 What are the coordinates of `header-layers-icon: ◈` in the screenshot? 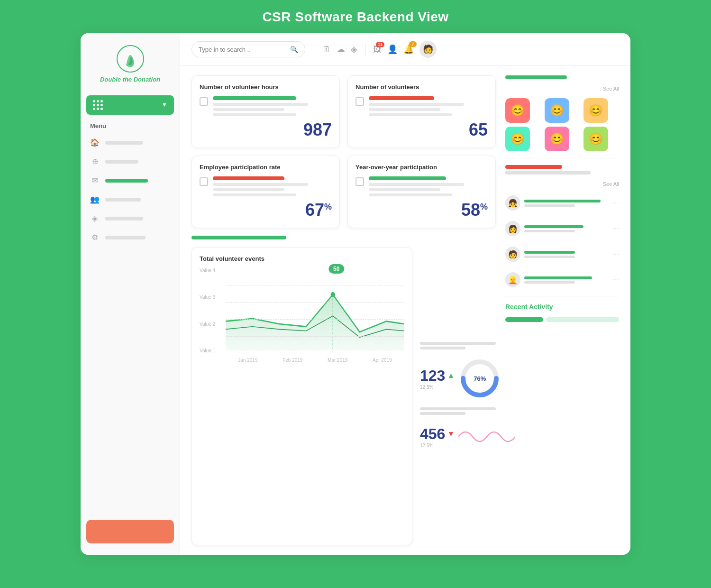 It's located at (354, 49).